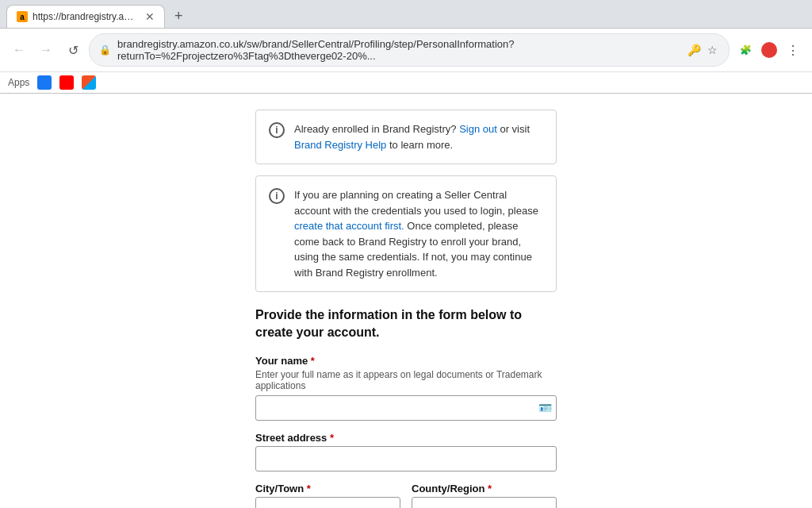 This screenshot has height=508, width=812. What do you see at coordinates (406, 14) in the screenshot?
I see `tab-bar: a https://brandregistry.amazon... ✕ +` at bounding box center [406, 14].